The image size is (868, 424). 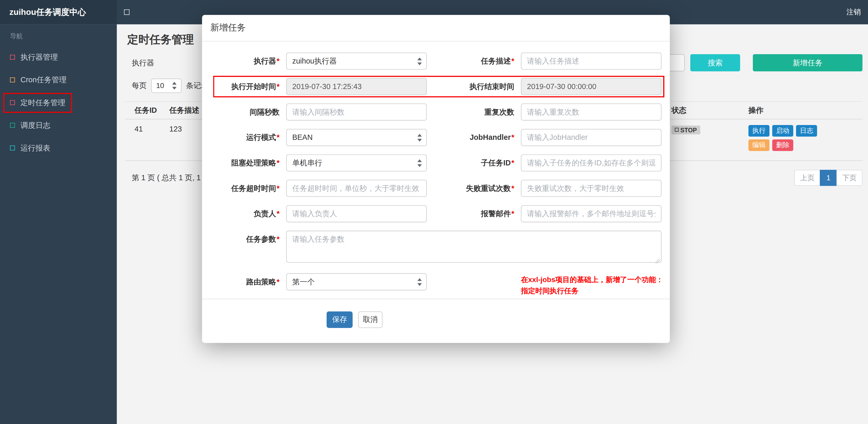 I want to click on brand-title: zuihou任务调度中心, so click(x=59, y=12).